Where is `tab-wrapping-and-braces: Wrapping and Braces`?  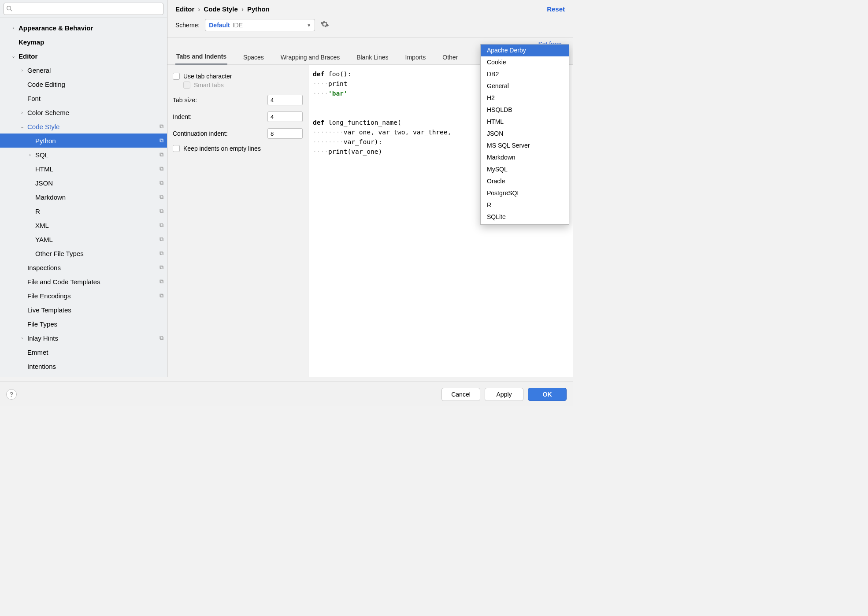
tab-wrapping-and-braces: Wrapping and Braces is located at coordinates (310, 58).